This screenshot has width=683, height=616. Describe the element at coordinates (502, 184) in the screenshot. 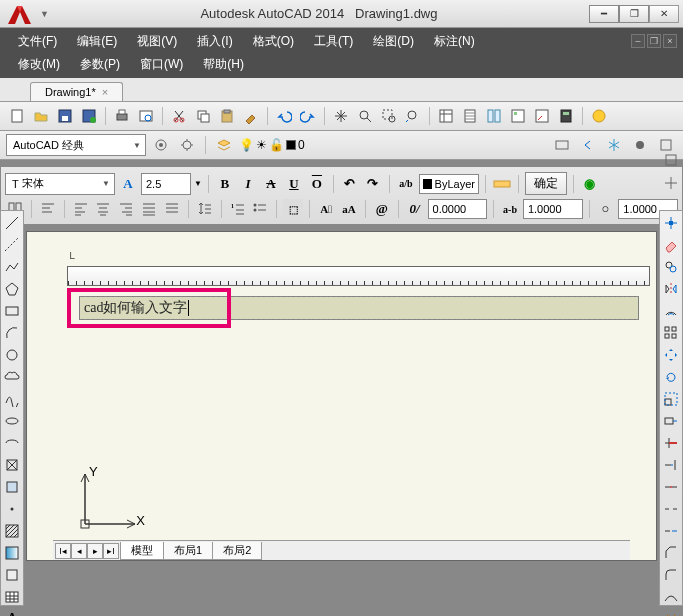

I see `ruler-icon` at that location.